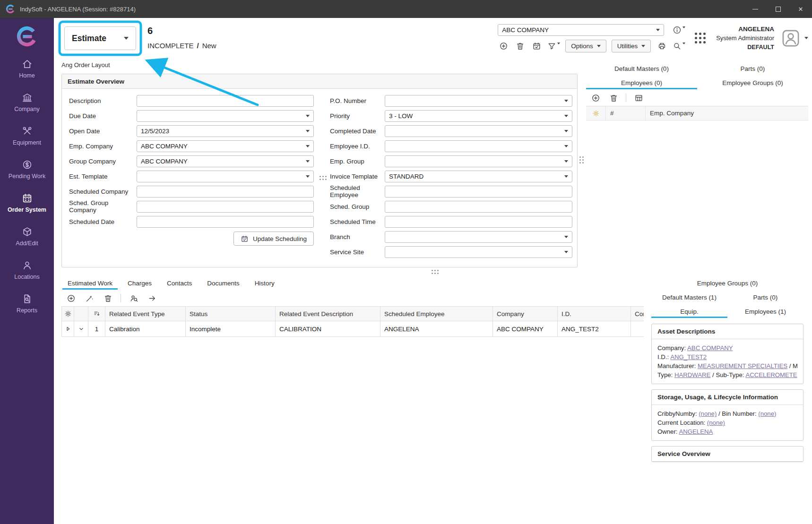 This screenshot has height=524, width=812. Describe the element at coordinates (638, 314) in the screenshot. I see `column-header-com: Com` at that location.